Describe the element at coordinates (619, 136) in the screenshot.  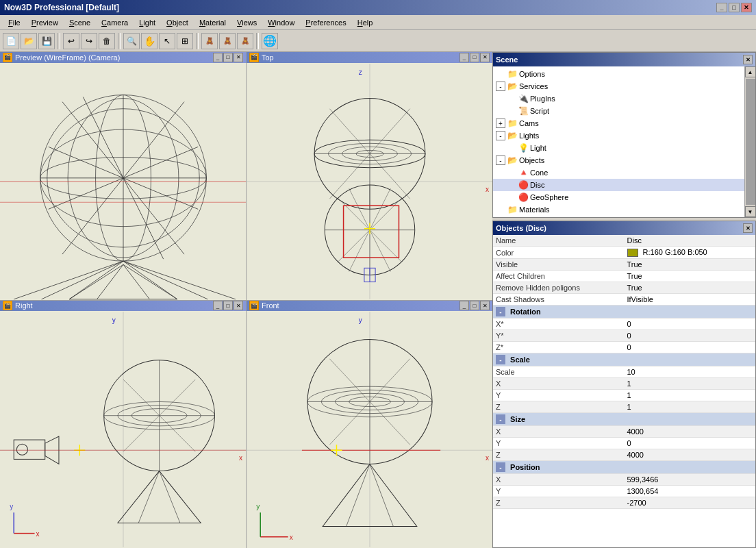
I see `tree-item-lights: - 📂 Lights` at that location.